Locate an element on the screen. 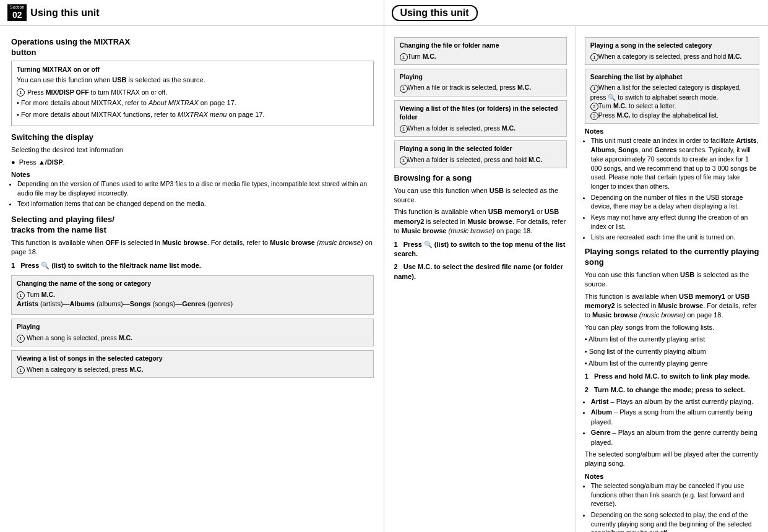  playing-songs-list2: • Song list of the currently playing alb… is located at coordinates (672, 351).